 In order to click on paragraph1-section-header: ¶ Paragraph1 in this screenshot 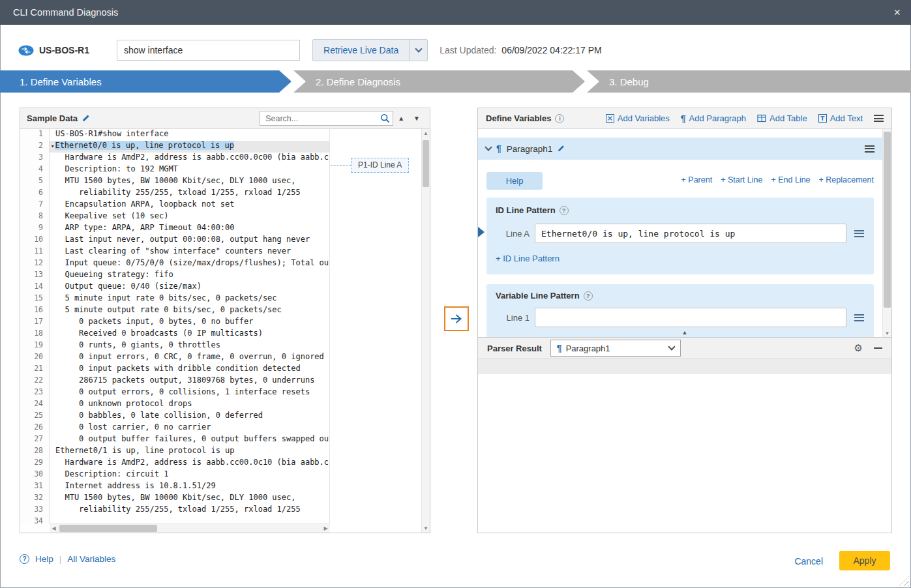, I will do `click(680, 149)`.